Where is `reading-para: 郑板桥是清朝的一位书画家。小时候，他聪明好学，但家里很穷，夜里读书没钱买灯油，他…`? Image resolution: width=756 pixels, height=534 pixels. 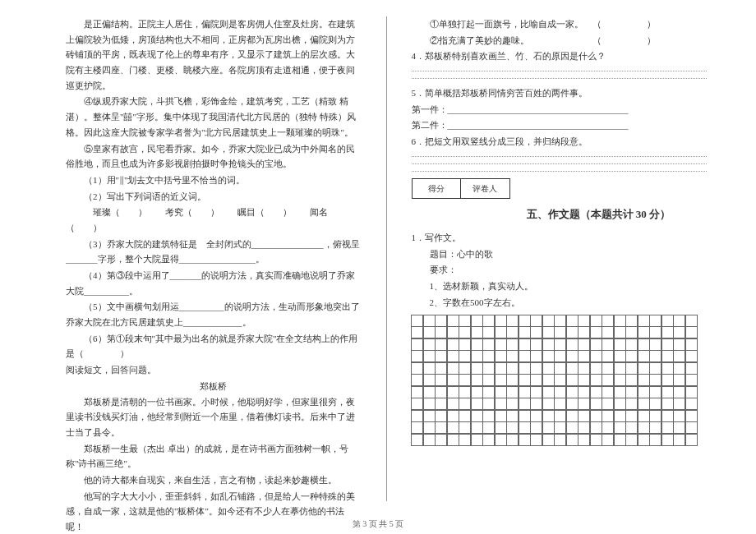
reading-para: 郑板桥是清朝的一位书画家。小时候，他聪明好学，但家里很穷，夜里读书没钱买灯油，他… is located at coordinates (214, 417).